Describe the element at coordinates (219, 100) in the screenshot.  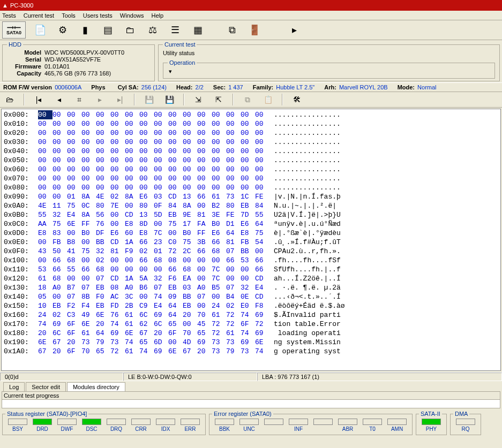
I see `export-icon: ⇱` at that location.